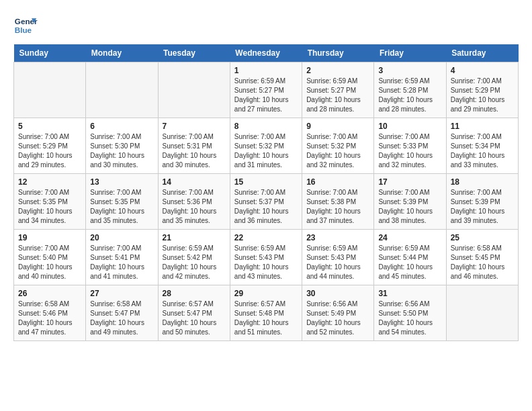  I want to click on calendar-cell: 18Sunrise: 7:00 AM Sunset: 5:39 PM Dayli…, so click(482, 201).